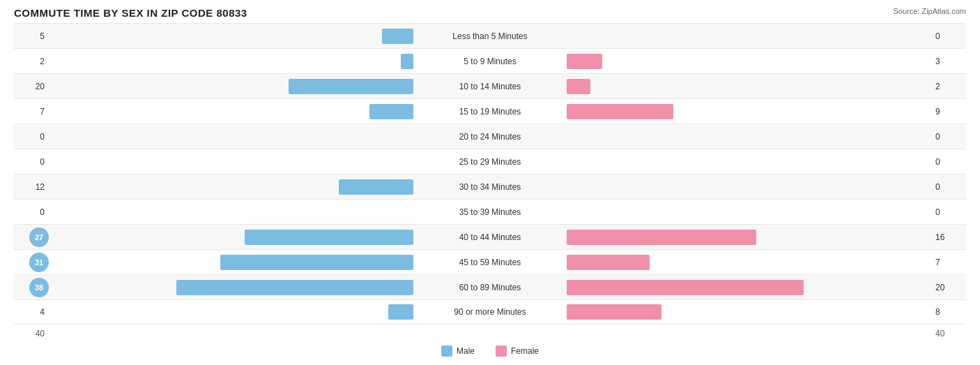  I want to click on chart-row: 20 10 to 14 Minutes 2, so click(490, 86).